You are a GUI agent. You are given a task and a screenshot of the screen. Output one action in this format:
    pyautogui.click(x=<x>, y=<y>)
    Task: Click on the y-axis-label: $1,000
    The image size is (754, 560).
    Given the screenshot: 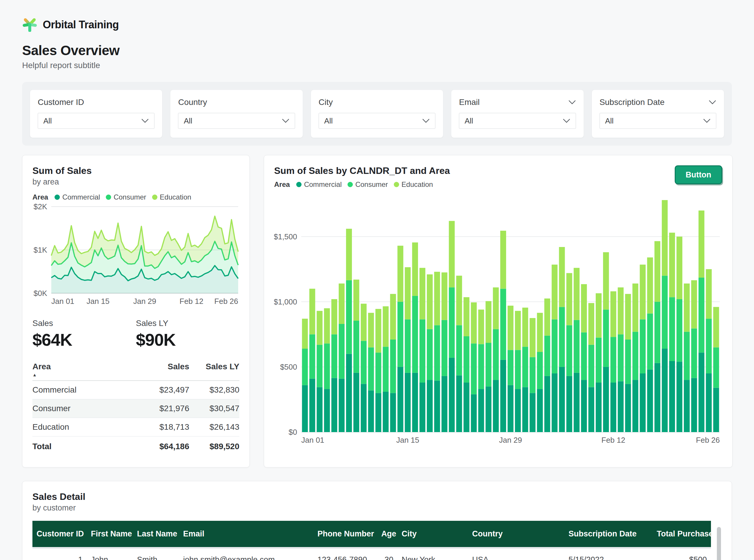 What is the action you would take?
    pyautogui.click(x=285, y=302)
    